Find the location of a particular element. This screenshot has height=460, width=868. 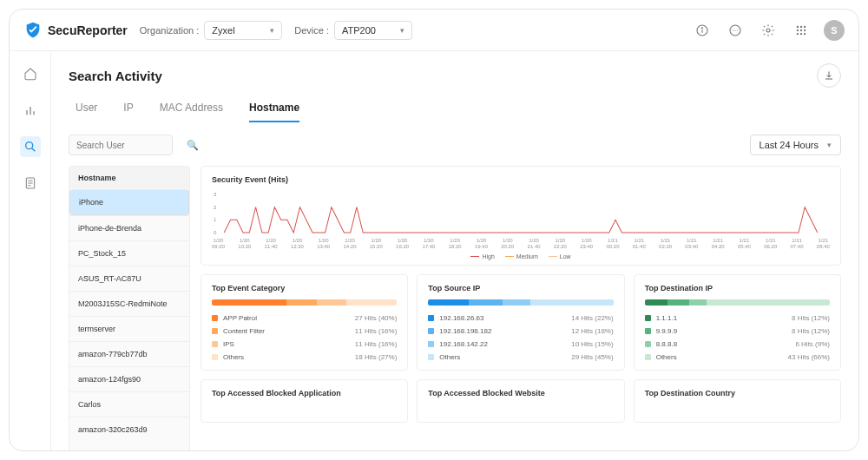

hostname-list: Hostname iPhoneiPhone-de-BrendaPC_Stock_… is located at coordinates (129, 308).